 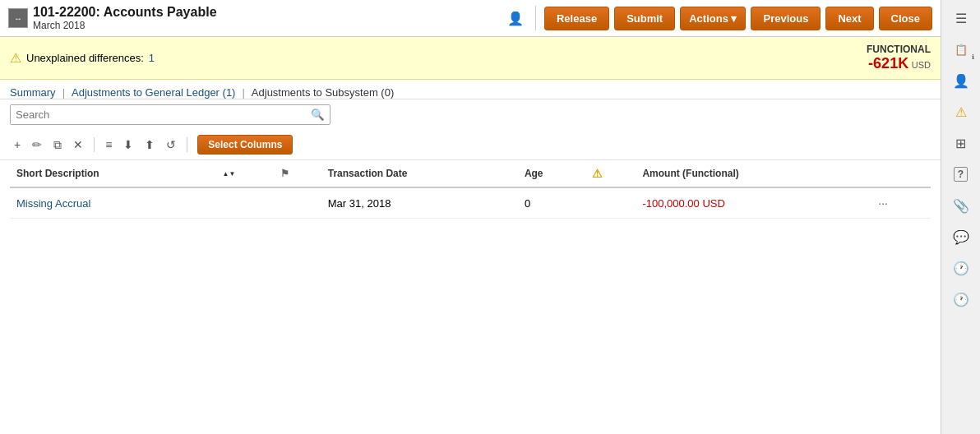 I want to click on cell-short-desc: Missing Accrual, so click(x=112, y=203).